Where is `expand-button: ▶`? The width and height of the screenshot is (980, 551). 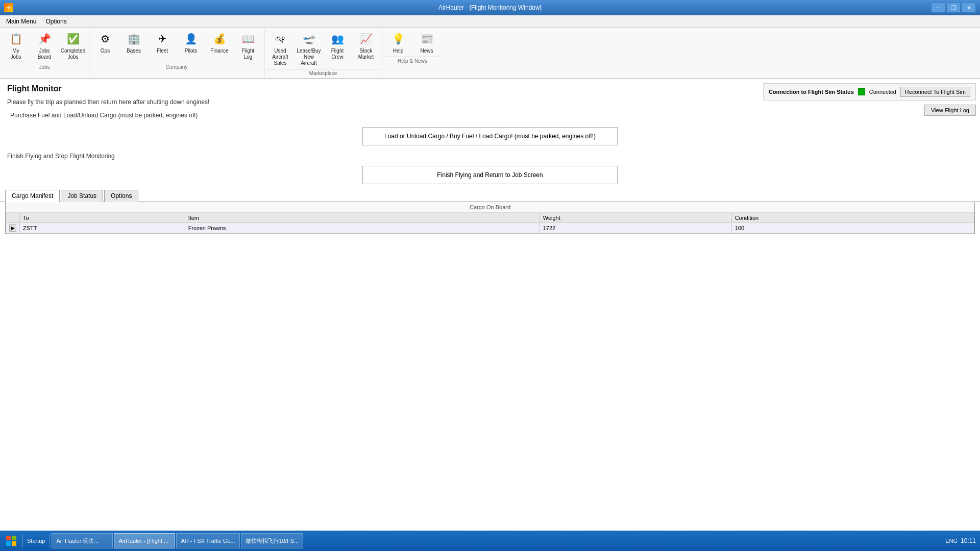 expand-button: ▶ is located at coordinates (13, 228).